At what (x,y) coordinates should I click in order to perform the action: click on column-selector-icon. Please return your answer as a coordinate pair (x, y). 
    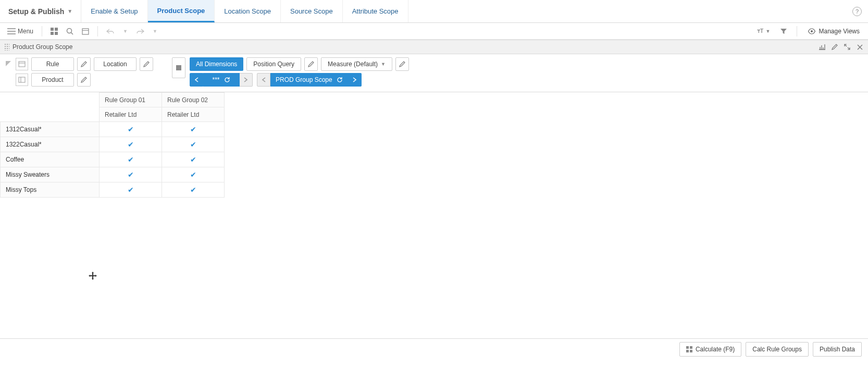
    Looking at the image, I should click on (22, 80).